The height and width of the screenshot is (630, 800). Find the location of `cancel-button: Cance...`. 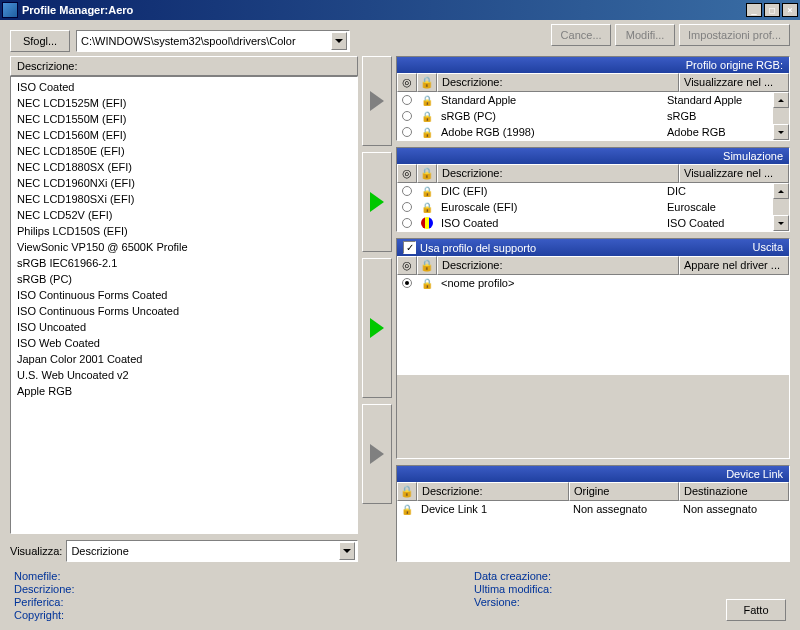

cancel-button: Cance... is located at coordinates (581, 35).